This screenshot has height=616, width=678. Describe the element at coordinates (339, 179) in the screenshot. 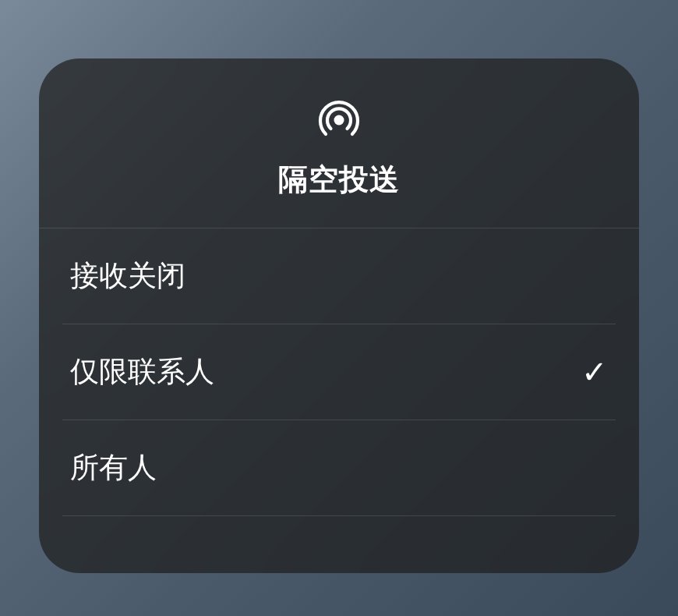

I see `panel-title: 隔空投送` at that location.